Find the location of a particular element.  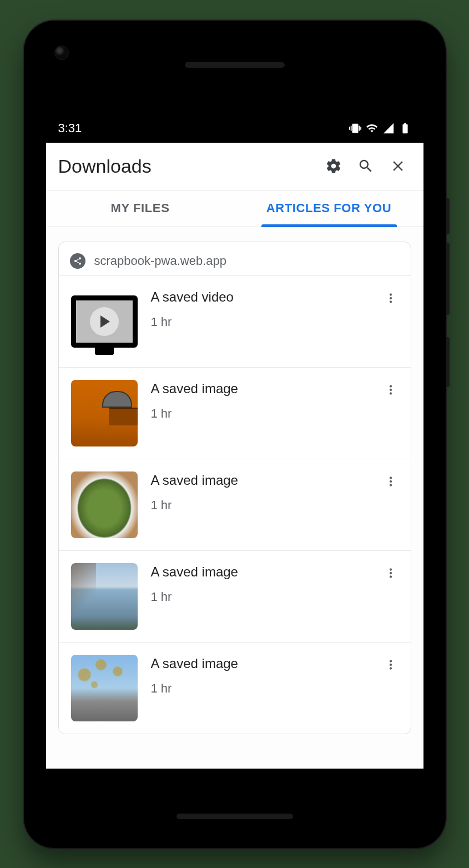

tab-my-files: MY FILES is located at coordinates (140, 209).